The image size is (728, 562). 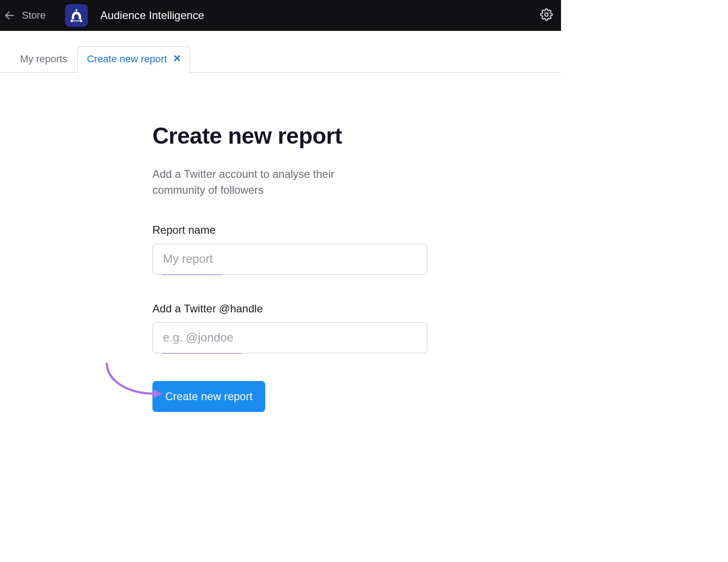 I want to click on close-icon, so click(x=177, y=59).